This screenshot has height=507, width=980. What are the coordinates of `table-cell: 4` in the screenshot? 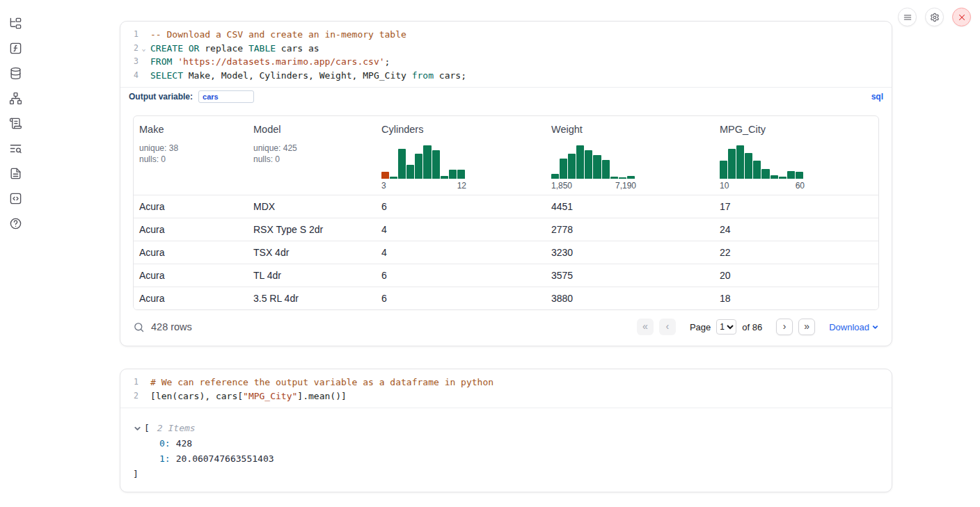 It's located at (461, 230).